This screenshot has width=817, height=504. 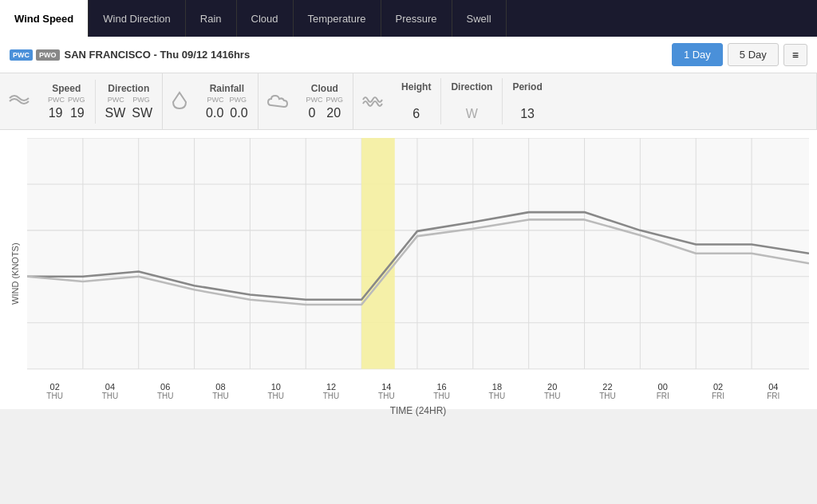 What do you see at coordinates (48, 55) in the screenshot?
I see `pwg-badge: PWO` at bounding box center [48, 55].